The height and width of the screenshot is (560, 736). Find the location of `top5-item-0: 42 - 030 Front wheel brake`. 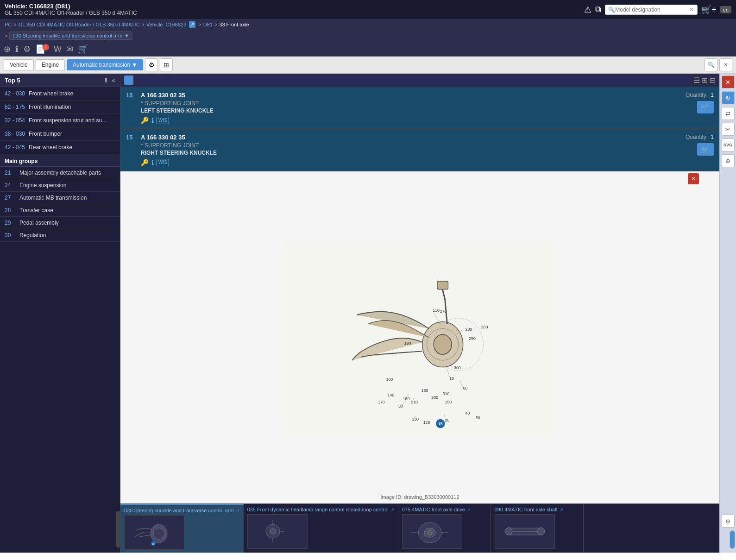

top5-item-0: 42 - 030 Front wheel brake is located at coordinates (60, 94).